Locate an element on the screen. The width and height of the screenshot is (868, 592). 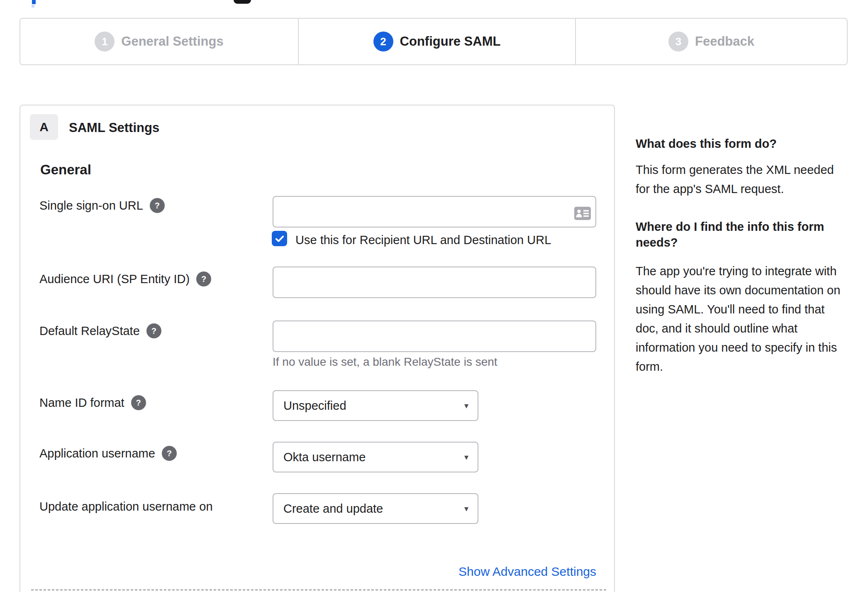
audience-uri-field-row: Audience URI (SP Entity ID) ? is located at coordinates (125, 279).